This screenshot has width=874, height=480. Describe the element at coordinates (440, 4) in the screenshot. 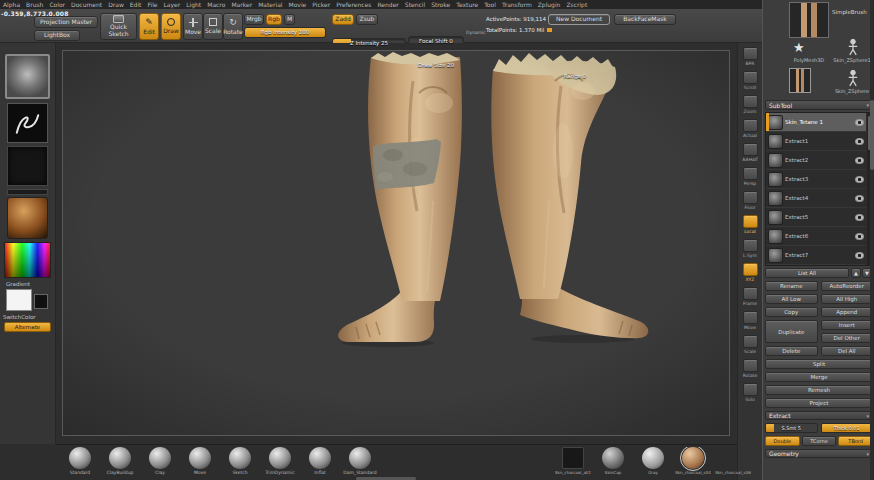

I see `menu-item: Stroke` at that location.